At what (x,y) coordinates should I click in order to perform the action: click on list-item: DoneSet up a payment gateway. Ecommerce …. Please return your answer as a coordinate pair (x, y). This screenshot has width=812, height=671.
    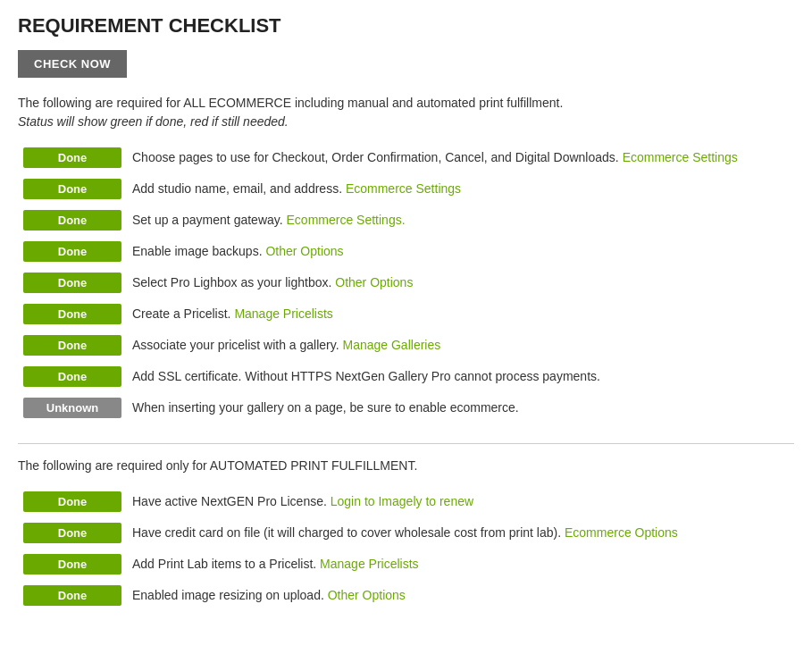
    Looking at the image, I should click on (406, 220).